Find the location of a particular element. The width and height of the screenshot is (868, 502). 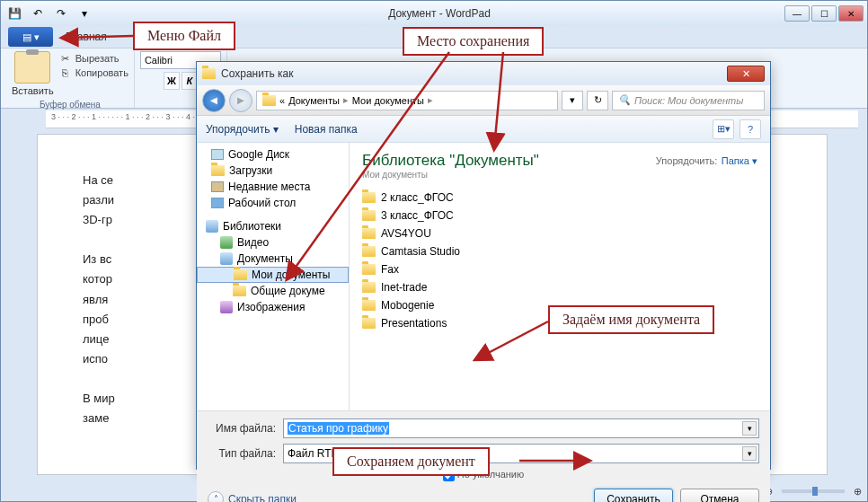

dialog-close-button: ✕ is located at coordinates (746, 74).